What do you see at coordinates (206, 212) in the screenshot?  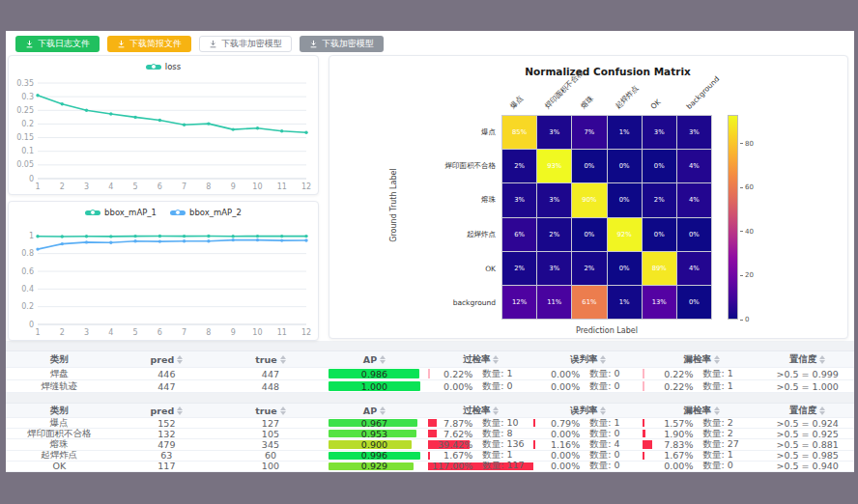 I see `legend-item-bbox_mAP_2: bbox_mAP_2` at bounding box center [206, 212].